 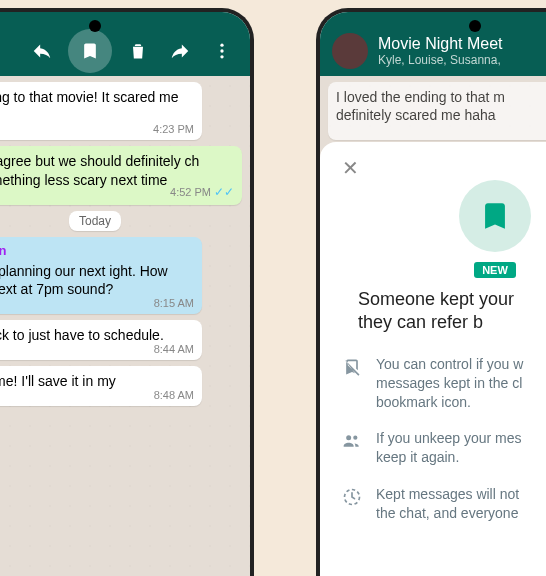 What do you see at coordinates (222, 51) in the screenshot?
I see `more-icon` at bounding box center [222, 51].